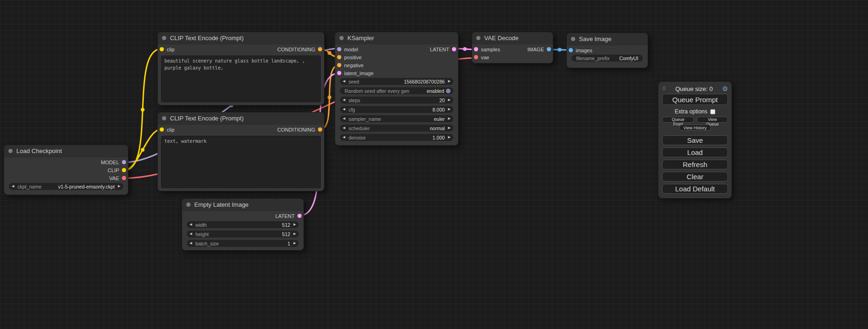 The width and height of the screenshot is (868, 329). I want to click on input-label: negative, so click(354, 65).